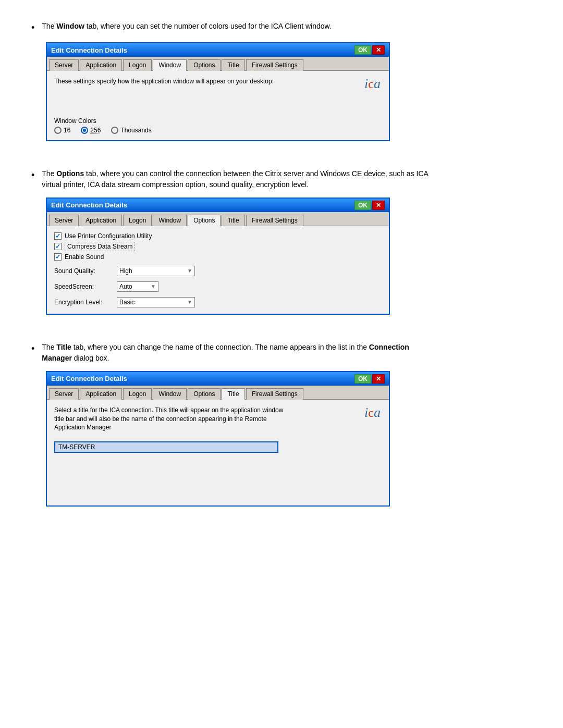  Describe the element at coordinates (138, 65) in the screenshot. I see `tab-logon-1: Logon` at that location.